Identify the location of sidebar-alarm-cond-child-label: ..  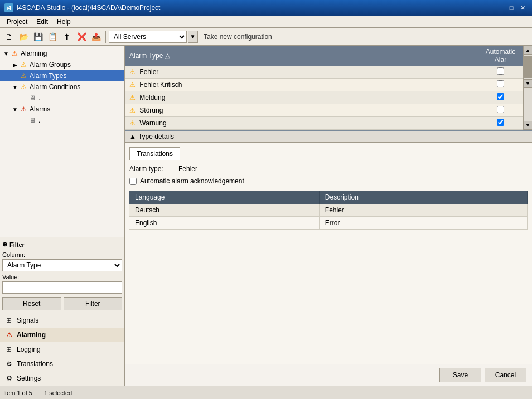
(39, 98).